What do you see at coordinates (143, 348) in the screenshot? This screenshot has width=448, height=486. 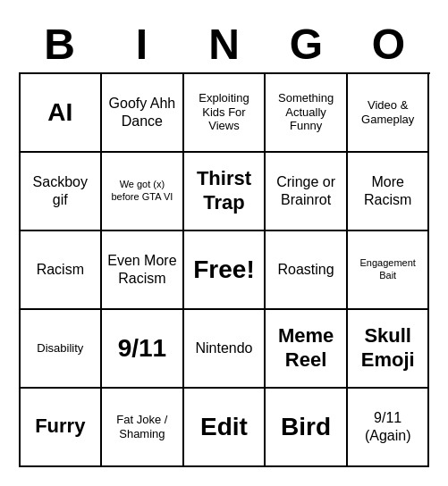 I see `cell-text-16: 9/11` at bounding box center [143, 348].